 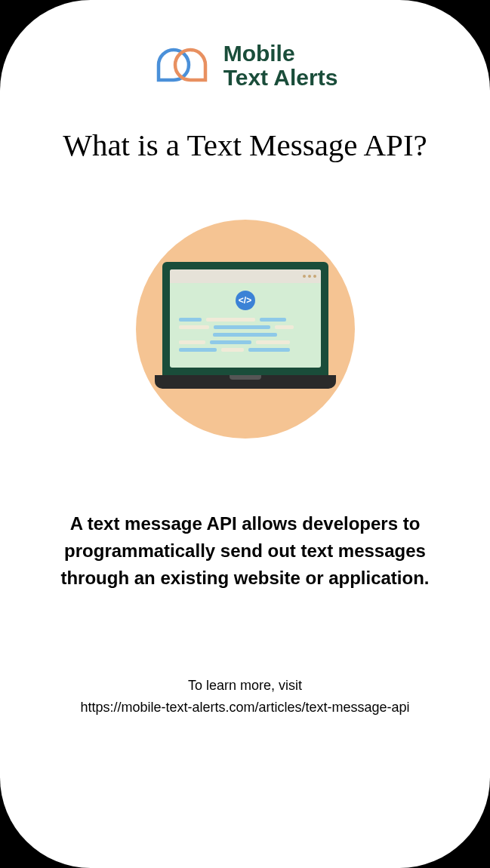 I want to click on description-text: A text message API allows developers to …, so click(x=245, y=551).